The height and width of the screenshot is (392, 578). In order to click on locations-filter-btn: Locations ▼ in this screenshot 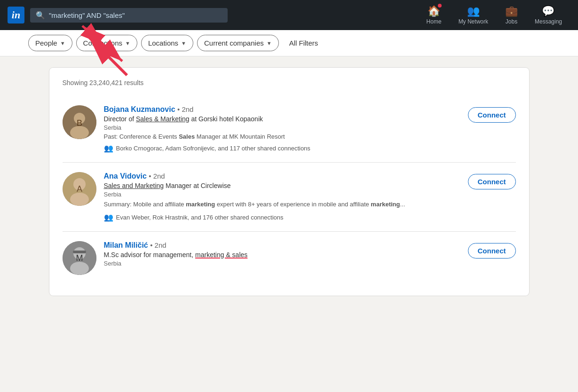, I will do `click(167, 43)`.